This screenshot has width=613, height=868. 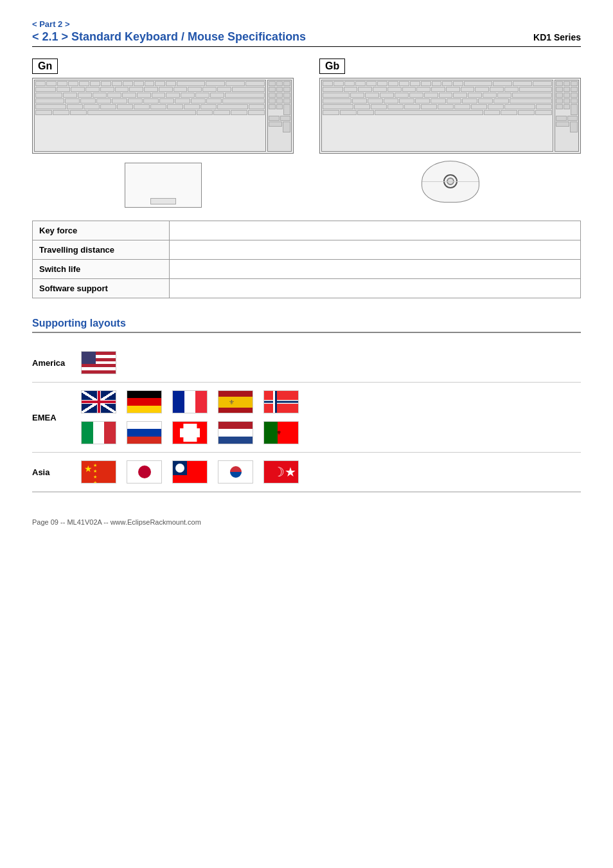 I want to click on flag-cn: ★ ★★★★, so click(x=99, y=472).